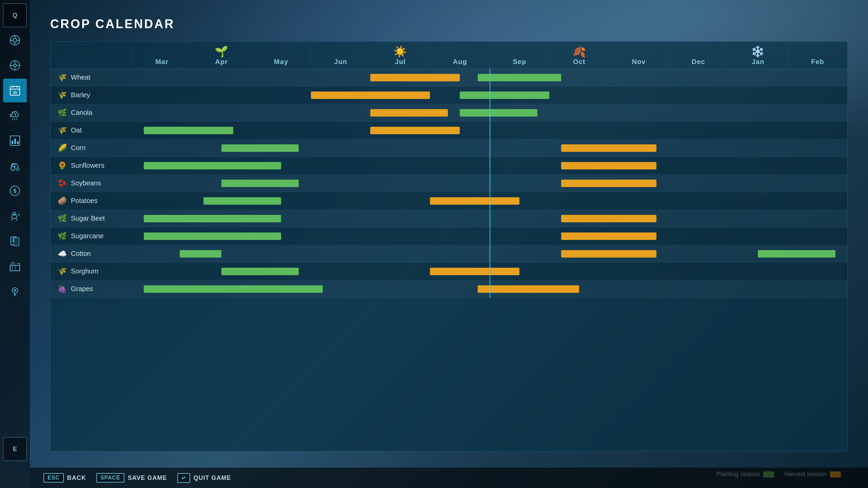 This screenshot has height=488, width=868. What do you see at coordinates (449, 183) in the screenshot?
I see `table-row: 🫘Soybeans` at bounding box center [449, 183].